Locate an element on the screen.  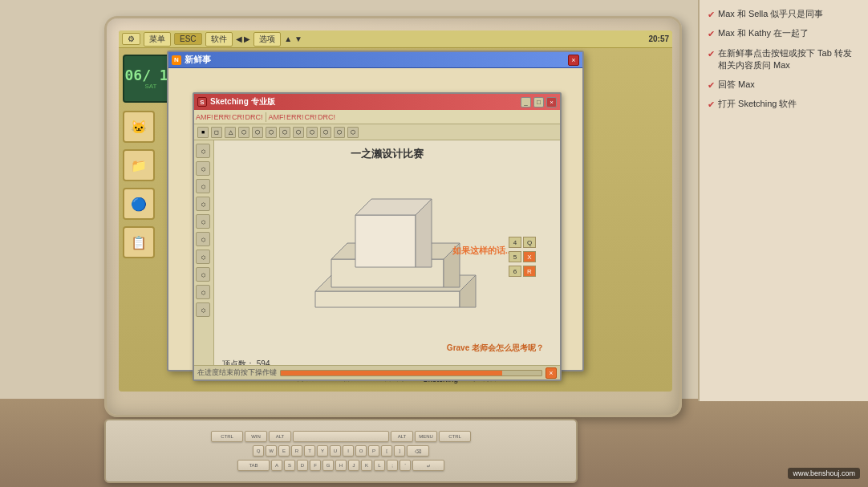
tool-1: ■ is located at coordinates (203, 132).